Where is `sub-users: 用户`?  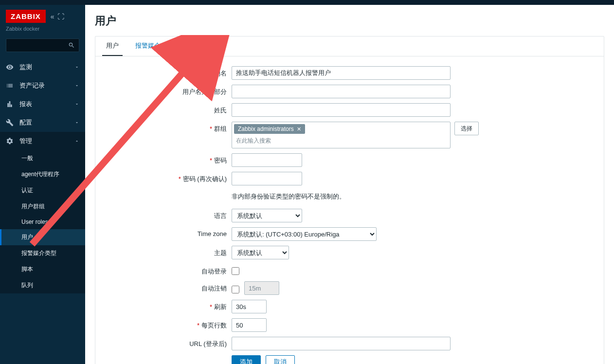
sub-users: 用户 is located at coordinates (43, 237).